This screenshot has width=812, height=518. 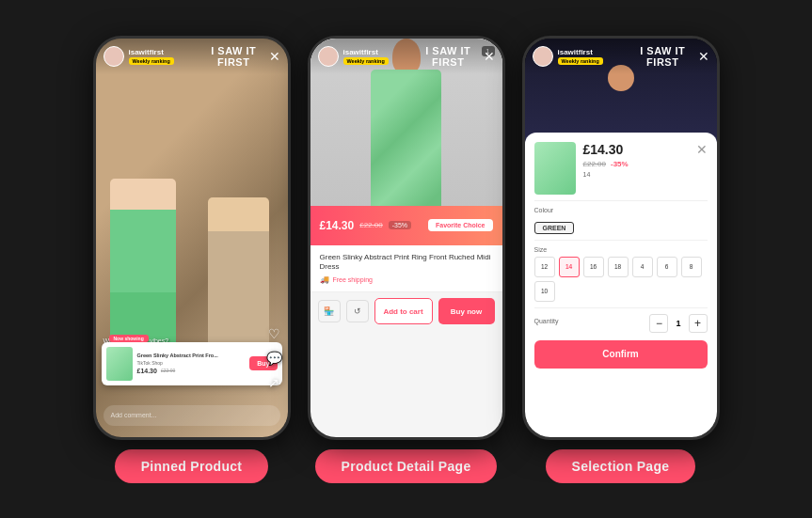 What do you see at coordinates (406, 263) in the screenshot?
I see `product-name: Green Slinky Abstract Print Ring Front R…` at bounding box center [406, 263].